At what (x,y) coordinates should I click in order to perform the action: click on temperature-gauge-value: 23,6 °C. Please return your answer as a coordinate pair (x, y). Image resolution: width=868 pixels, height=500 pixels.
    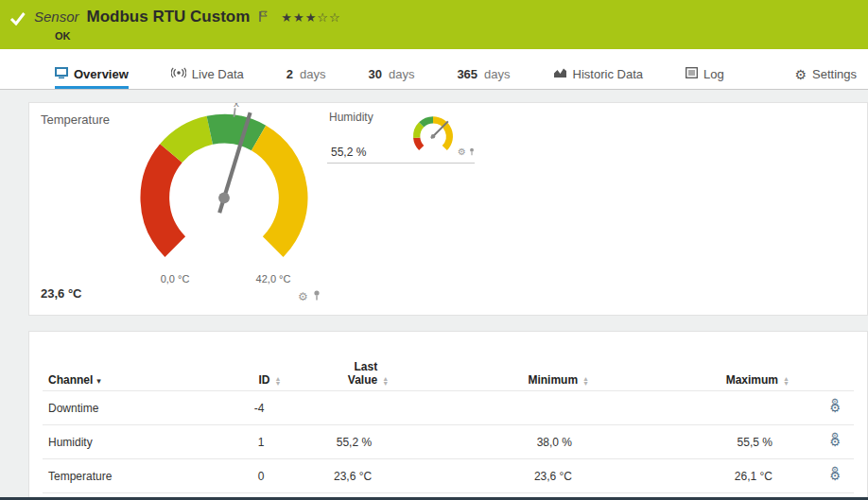
    Looking at the image, I should click on (61, 293).